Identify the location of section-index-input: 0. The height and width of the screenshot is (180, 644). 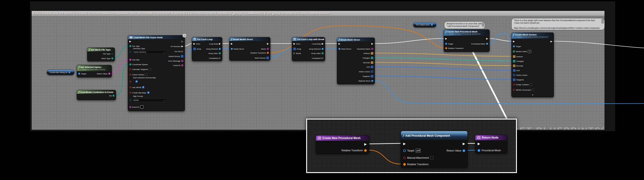
(530, 52).